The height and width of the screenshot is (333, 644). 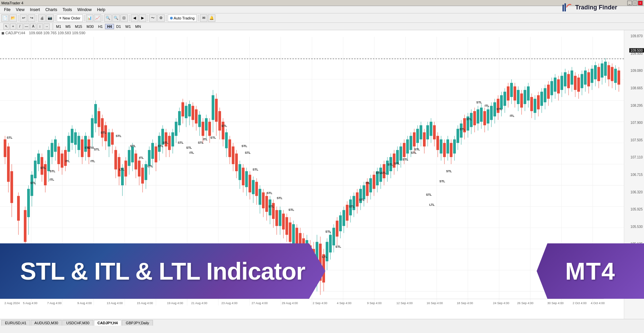 What do you see at coordinates (40, 27) in the screenshot?
I see `expand-tool: ↕` at bounding box center [40, 27].